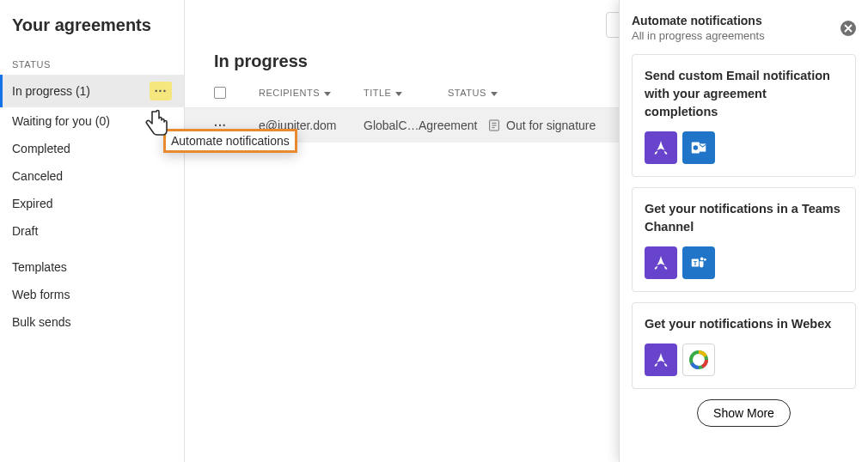  I want to click on document-icon, so click(494, 125).